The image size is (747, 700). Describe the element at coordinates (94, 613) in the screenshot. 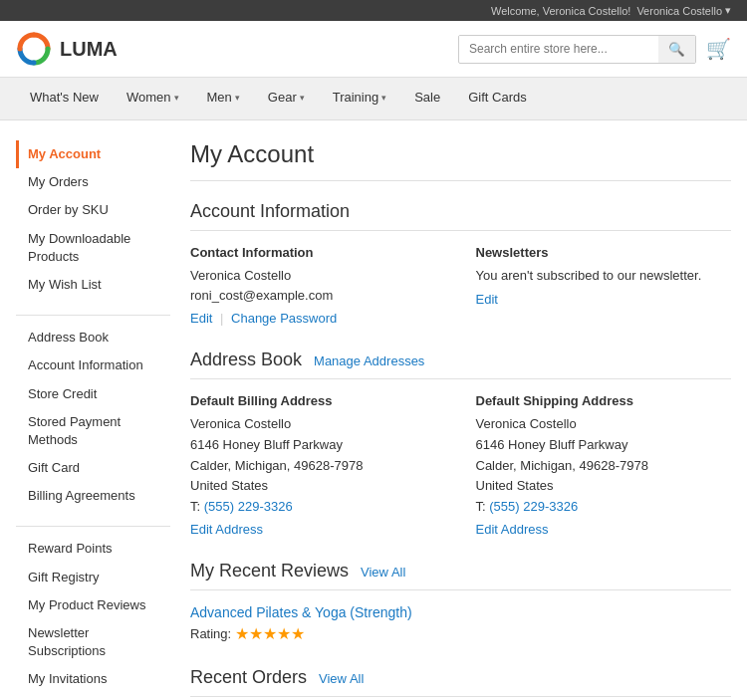

I see `sidebar-tertiary-section: Reward Points Gift Registry My Product R…` at that location.